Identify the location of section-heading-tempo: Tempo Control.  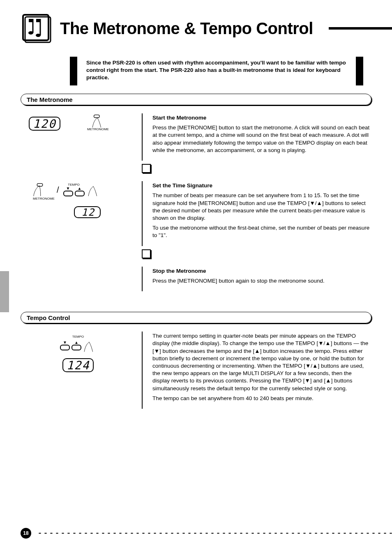
(196, 318).